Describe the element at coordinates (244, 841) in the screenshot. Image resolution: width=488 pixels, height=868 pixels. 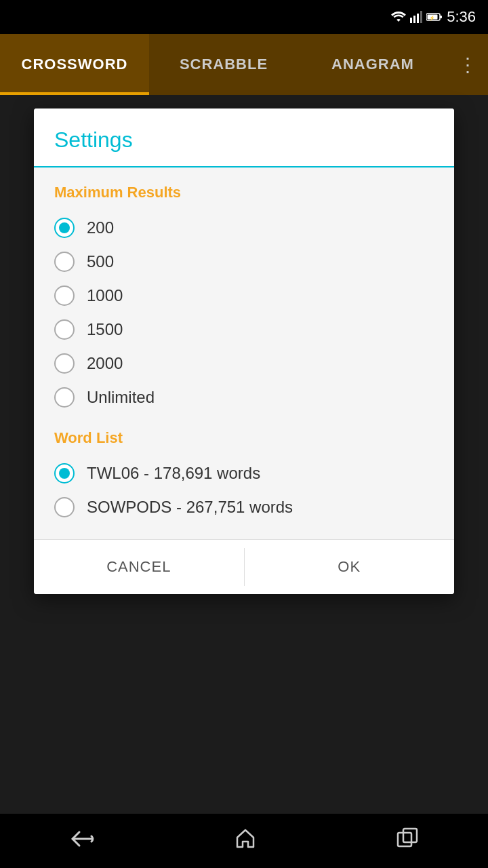
I see `bottom-nav` at that location.